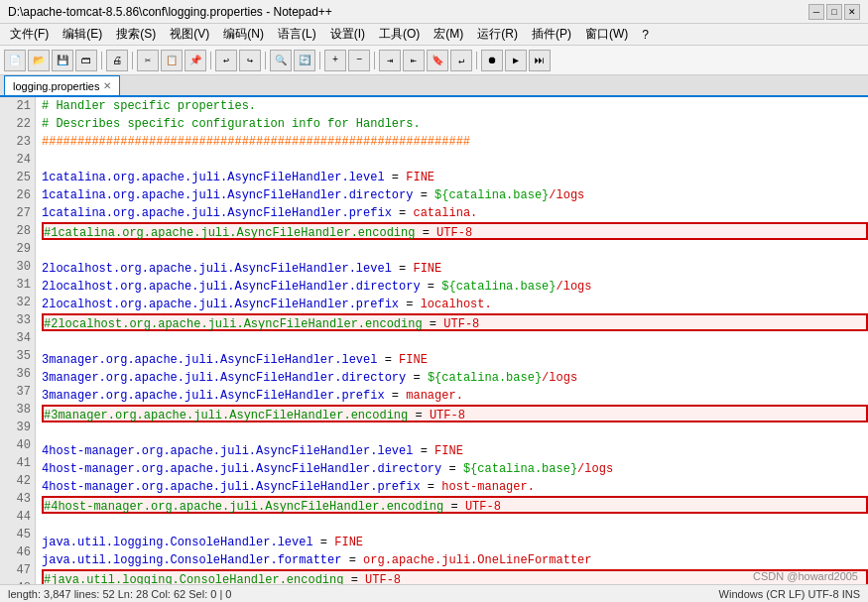 Image resolution: width=868 pixels, height=602 pixels. What do you see at coordinates (516, 60) in the screenshot?
I see `toolbar-macro-play: ▶` at bounding box center [516, 60].